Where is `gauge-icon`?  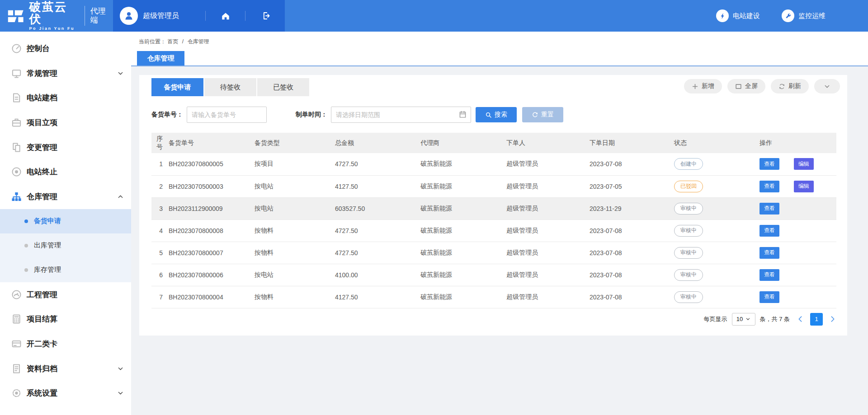 gauge-icon is located at coordinates (16, 49).